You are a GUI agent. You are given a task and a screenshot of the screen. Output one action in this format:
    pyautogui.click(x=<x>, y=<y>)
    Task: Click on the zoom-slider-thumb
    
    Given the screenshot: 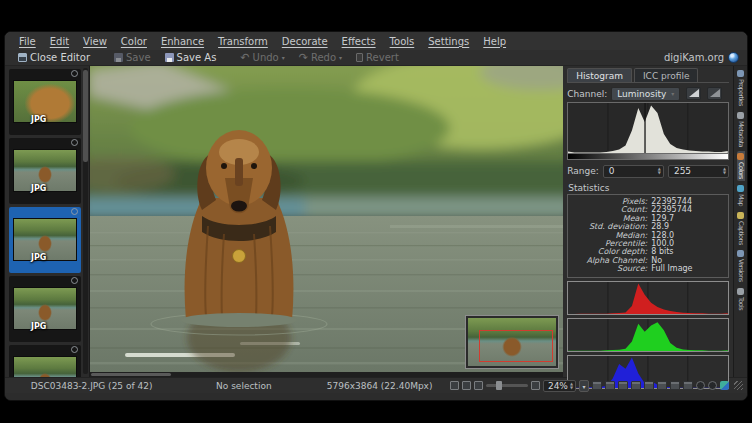 What is the action you would take?
    pyautogui.click(x=499, y=386)
    